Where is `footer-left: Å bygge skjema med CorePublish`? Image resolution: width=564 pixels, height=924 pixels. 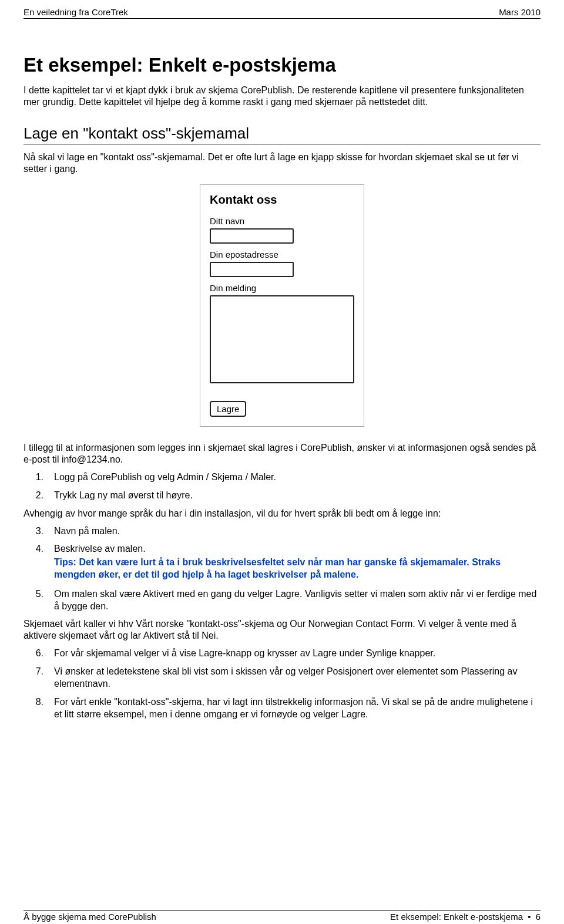 footer-left: Å bygge skjema med CorePublish is located at coordinates (90, 917).